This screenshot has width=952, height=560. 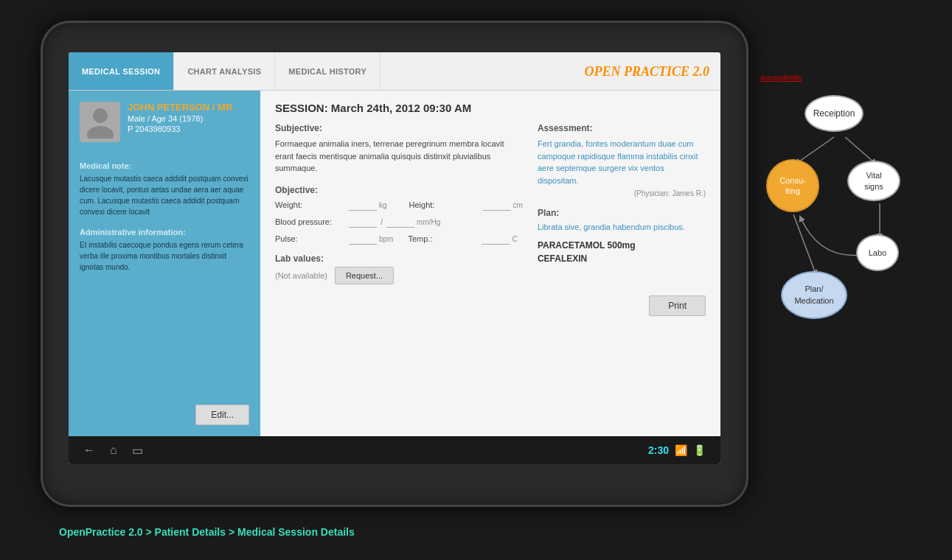 What do you see at coordinates (647, 71) in the screenshot?
I see `app-title: OPEN PRACTICE 2.0` at bounding box center [647, 71].